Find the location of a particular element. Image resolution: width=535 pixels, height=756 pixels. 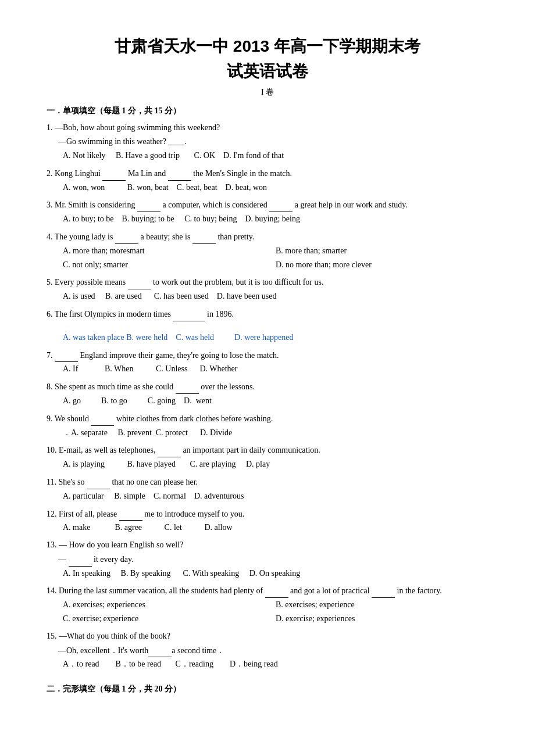

section1-title: 一．单项填空（每题 1 分，共 15 分） is located at coordinates (268, 111).